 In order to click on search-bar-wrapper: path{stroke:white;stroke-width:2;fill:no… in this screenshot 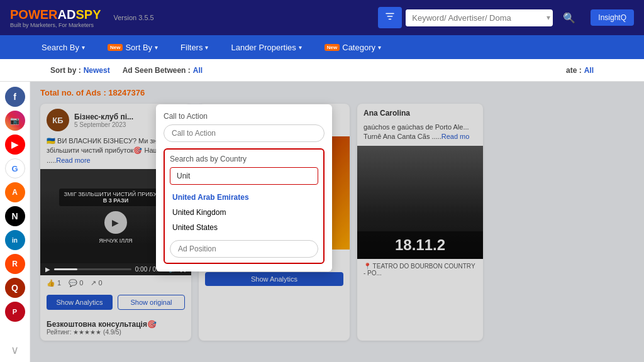, I will do `click(506, 18)`.